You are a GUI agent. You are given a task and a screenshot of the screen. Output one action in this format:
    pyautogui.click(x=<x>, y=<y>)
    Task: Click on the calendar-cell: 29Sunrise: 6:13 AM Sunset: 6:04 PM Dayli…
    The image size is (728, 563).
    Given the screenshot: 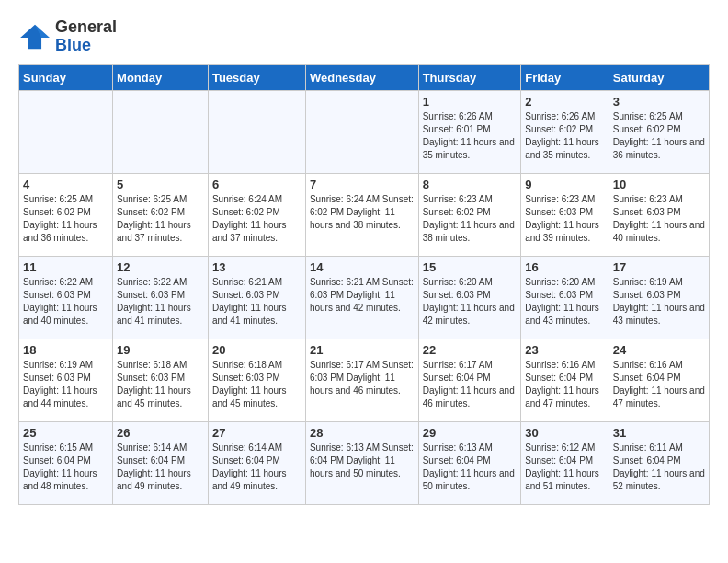 What is the action you would take?
    pyautogui.click(x=470, y=463)
    